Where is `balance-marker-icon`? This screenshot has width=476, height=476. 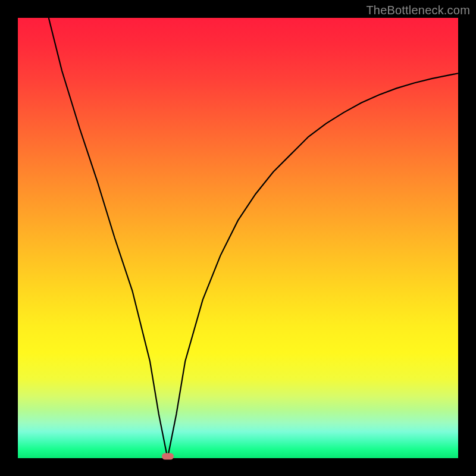 balance-marker-icon is located at coordinates (168, 457).